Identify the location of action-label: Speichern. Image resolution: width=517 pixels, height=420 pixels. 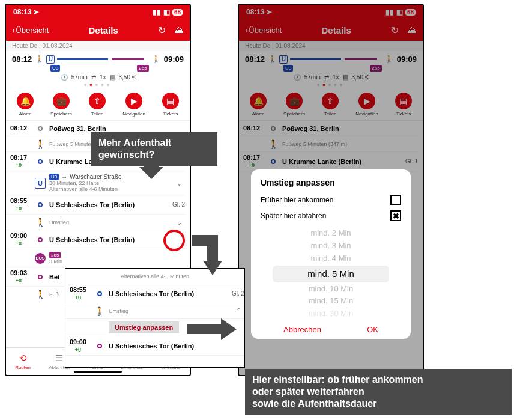
(294, 114).